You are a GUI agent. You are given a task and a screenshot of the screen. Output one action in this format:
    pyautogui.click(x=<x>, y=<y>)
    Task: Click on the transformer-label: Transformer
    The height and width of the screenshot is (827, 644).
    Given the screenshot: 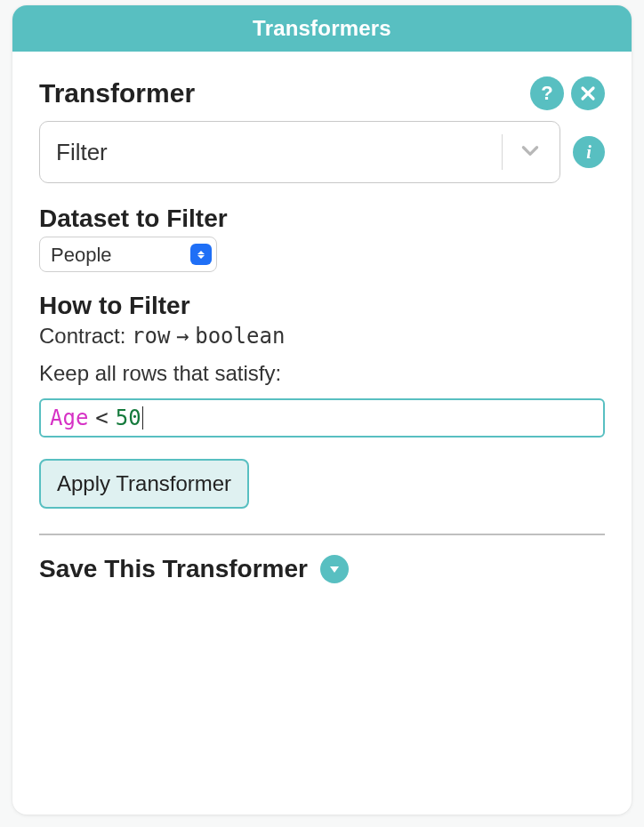 What is the action you would take?
    pyautogui.click(x=117, y=93)
    